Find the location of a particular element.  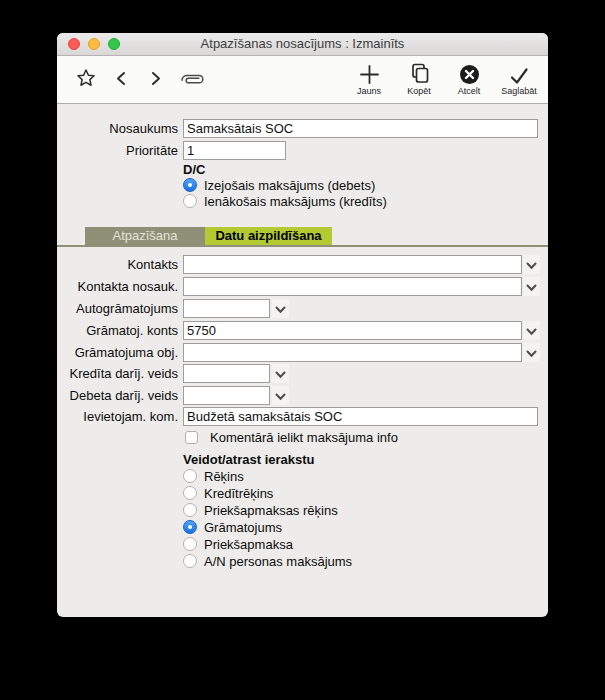

radio-izejosais-maksajums: Izejošais maksājums (debets) is located at coordinates (279, 185).